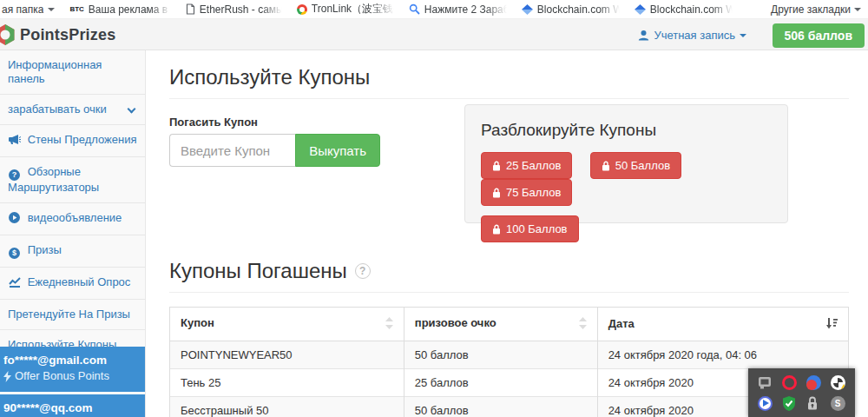 The width and height of the screenshot is (868, 417). I want to click on sidebar-item-label: Обзорные Маршрутизаторы, so click(54, 179).